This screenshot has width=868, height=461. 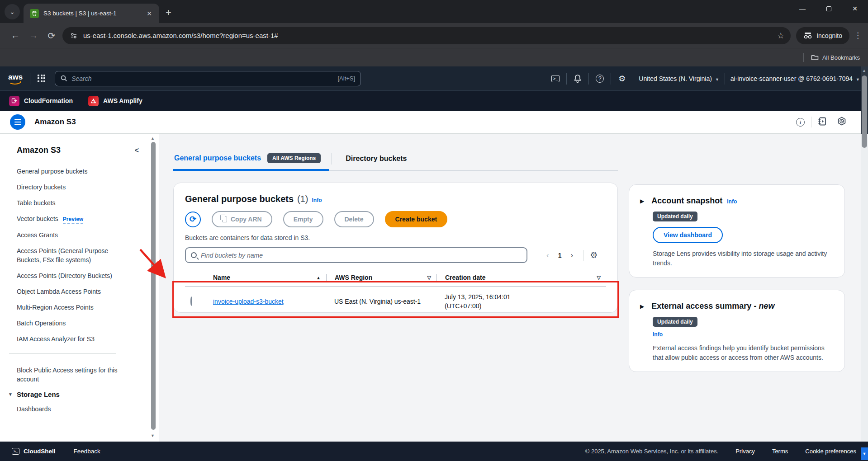 I want to click on privacy-link: Privacy, so click(x=745, y=451).